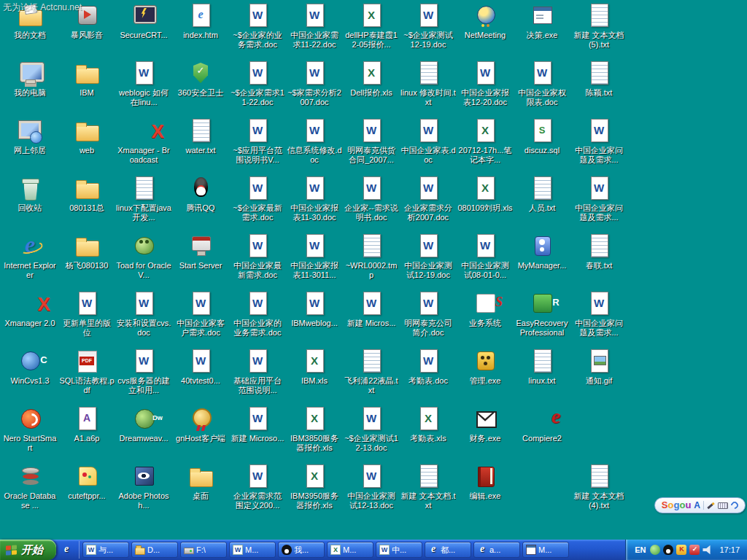 The width and height of the screenshot is (747, 560). Describe the element at coordinates (87, 315) in the screenshot. I see `desktop-icon: 更新单里的版位` at that location.